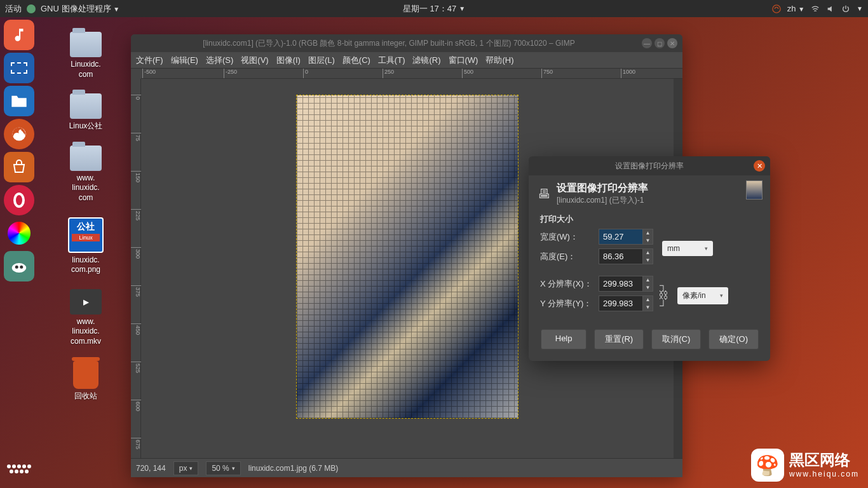 This screenshot has width=868, height=488. What do you see at coordinates (86, 247) in the screenshot?
I see `desktop-image: 公社Linuxlinuxidc.com.png` at bounding box center [86, 247].